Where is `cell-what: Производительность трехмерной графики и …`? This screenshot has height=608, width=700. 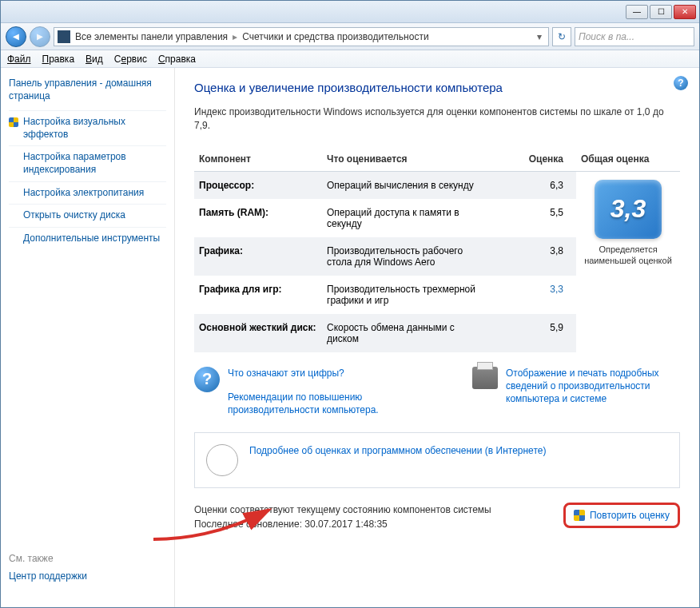
cell-what: Производительность трехмерной графики и … is located at coordinates (406, 295).